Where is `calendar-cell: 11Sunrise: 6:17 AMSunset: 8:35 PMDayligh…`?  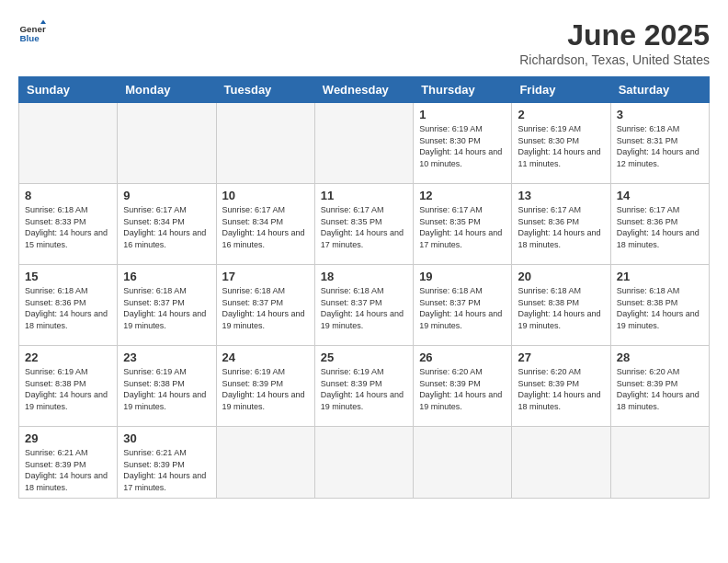 calendar-cell: 11Sunrise: 6:17 AMSunset: 8:35 PMDayligh… is located at coordinates (364, 224).